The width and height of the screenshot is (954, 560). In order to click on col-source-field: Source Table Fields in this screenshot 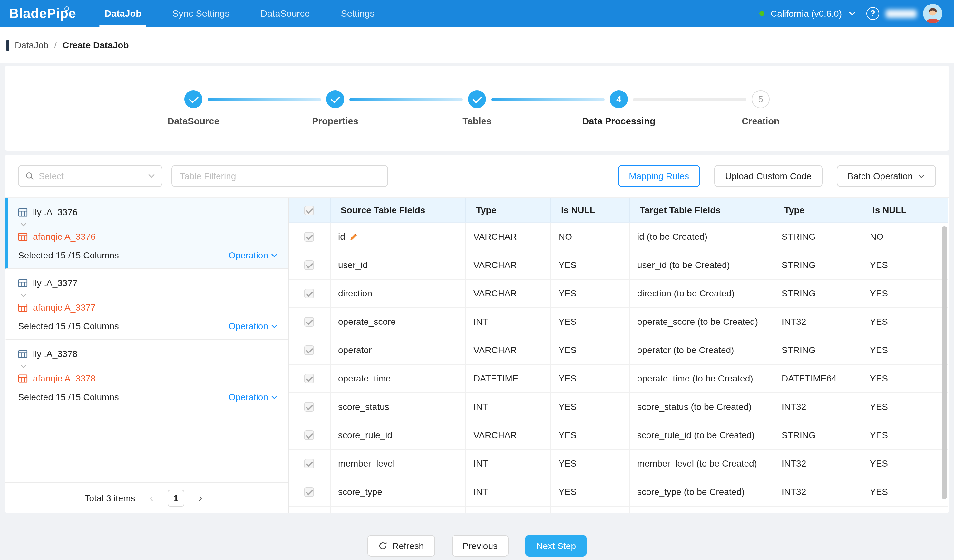, I will do `click(398, 210)`.